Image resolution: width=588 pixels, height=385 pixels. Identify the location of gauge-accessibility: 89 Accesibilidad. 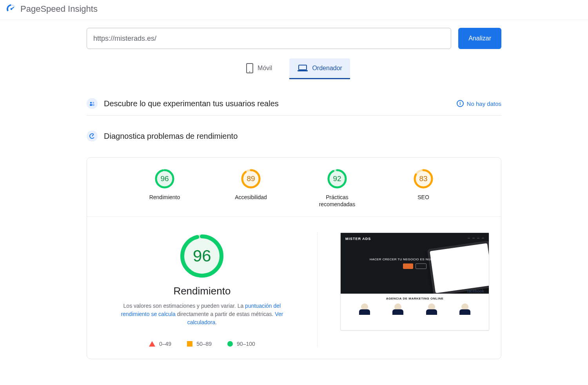
(251, 188).